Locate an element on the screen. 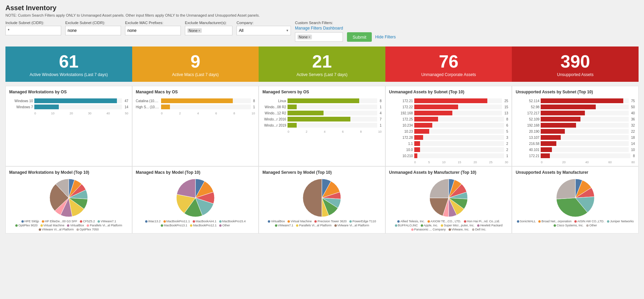 This screenshot has width=644, height=299. summary-label: Unmanaged Corporate Assets is located at coordinates (449, 75).